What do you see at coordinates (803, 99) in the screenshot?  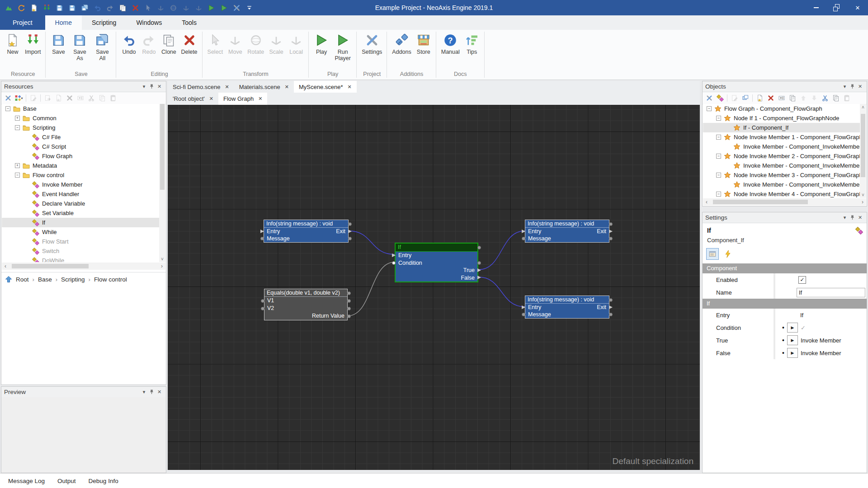 I see `move-up-button` at bounding box center [803, 99].